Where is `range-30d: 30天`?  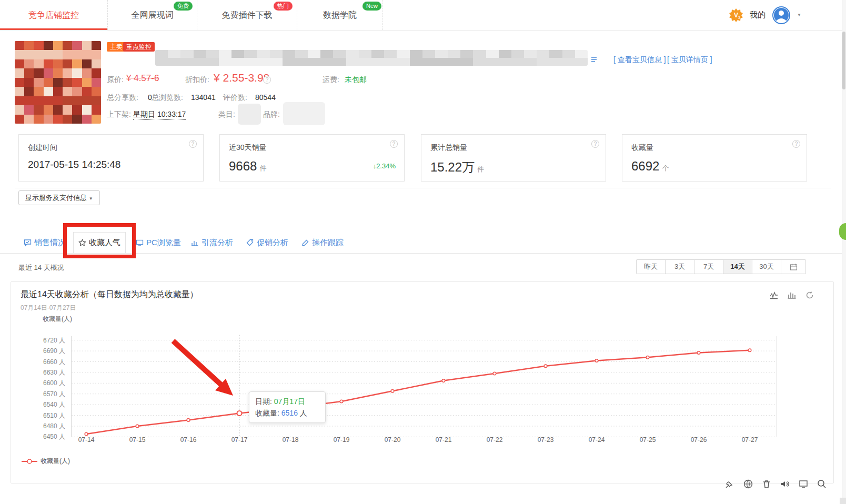
range-30d: 30天 is located at coordinates (767, 267).